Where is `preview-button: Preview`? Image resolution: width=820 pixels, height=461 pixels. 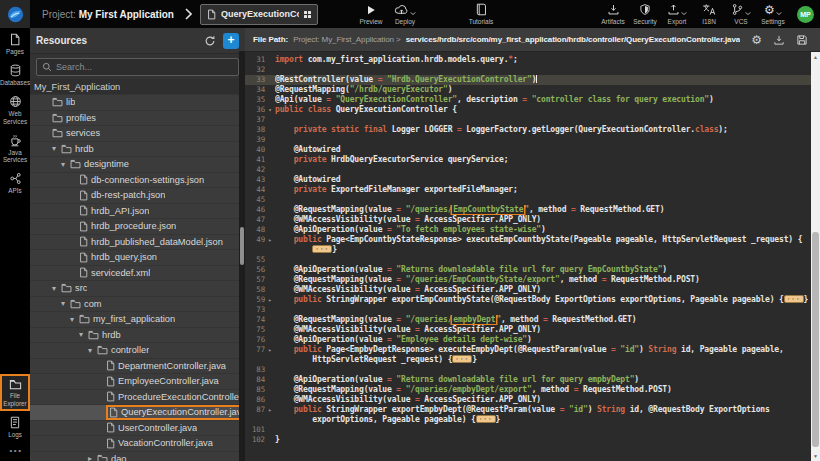 preview-button: Preview is located at coordinates (371, 14).